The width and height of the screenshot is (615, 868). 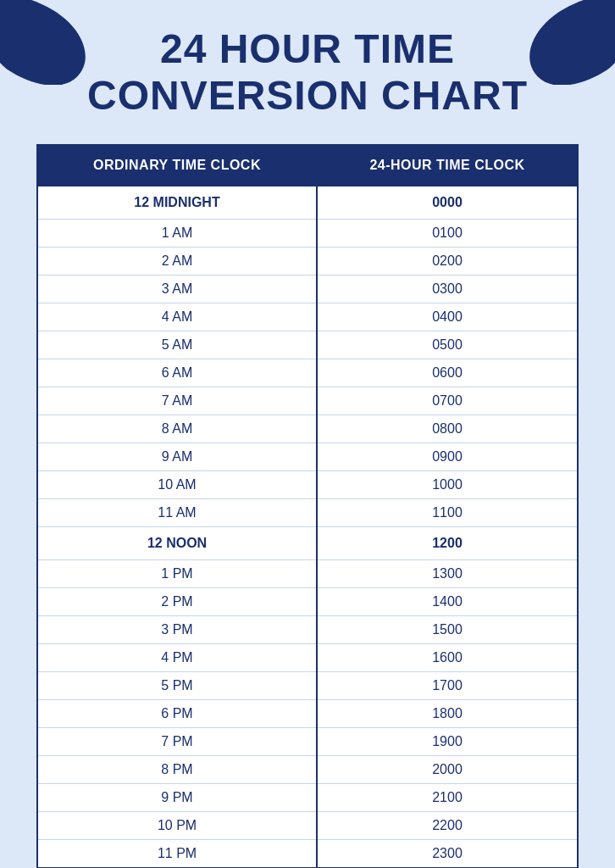 I want to click on military-time-cell: 0500, so click(x=447, y=346).